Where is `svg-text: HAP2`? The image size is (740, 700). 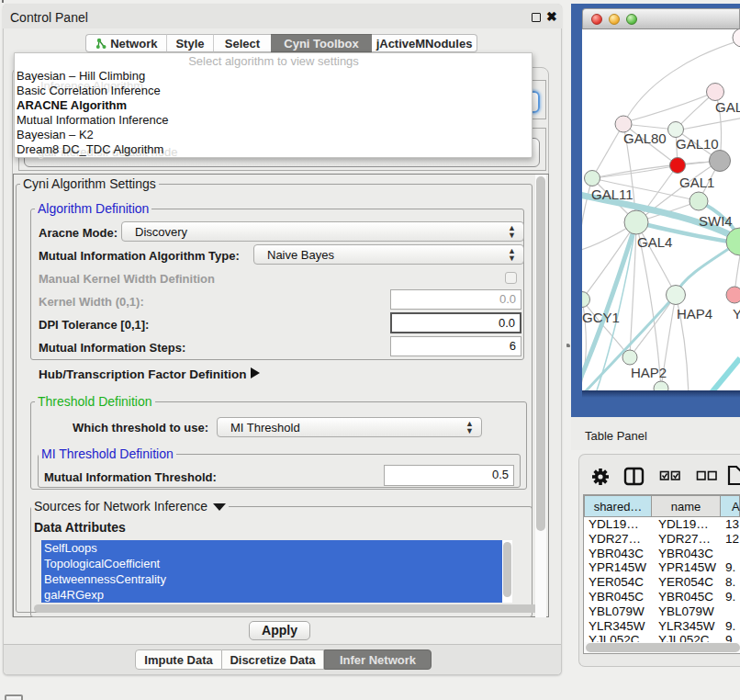
svg-text: HAP2 is located at coordinates (648, 373).